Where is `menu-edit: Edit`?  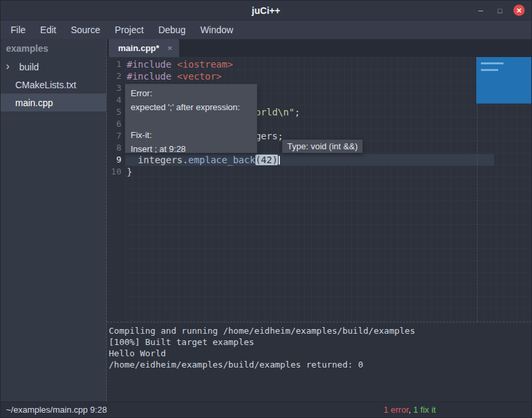
menu-edit: Edit is located at coordinates (48, 30).